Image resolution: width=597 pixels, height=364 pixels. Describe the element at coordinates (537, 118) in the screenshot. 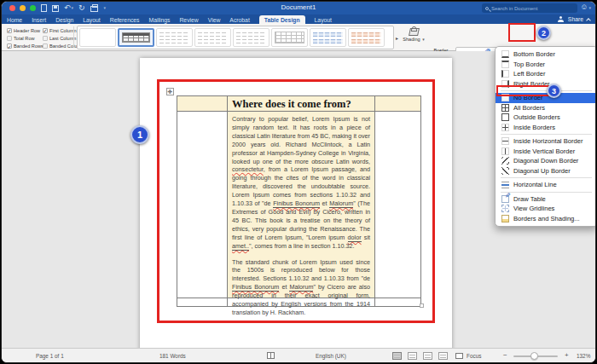

I see `menu-item-label: Outside Borders` at that location.